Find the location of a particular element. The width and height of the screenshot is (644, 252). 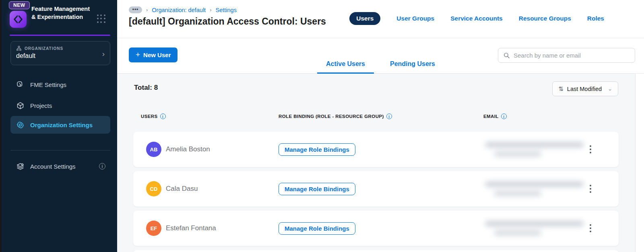

product-title: Feature Management & Experimentation is located at coordinates (63, 13).